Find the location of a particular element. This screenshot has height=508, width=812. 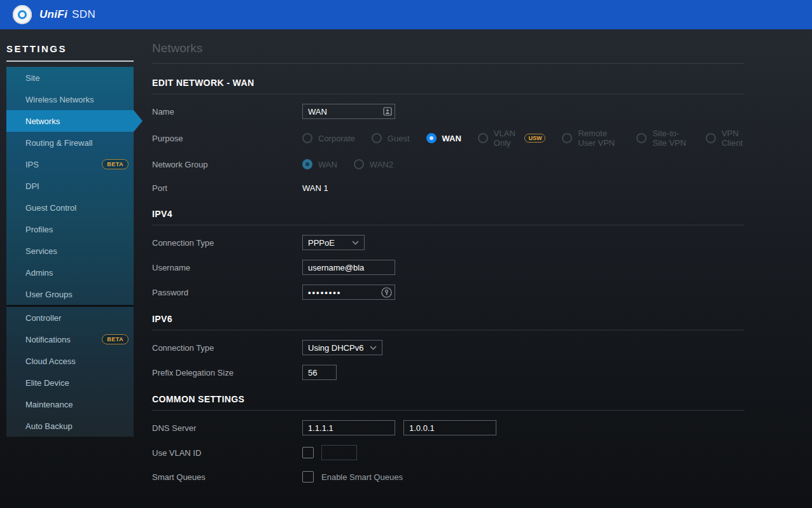

username-row: Username is located at coordinates (448, 267).